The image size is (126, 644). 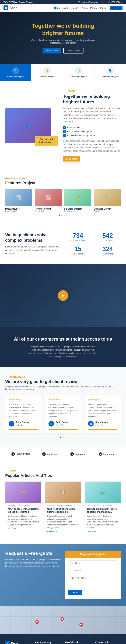 I want to click on testimonials-tag: Testimonials, so click(x=63, y=377).